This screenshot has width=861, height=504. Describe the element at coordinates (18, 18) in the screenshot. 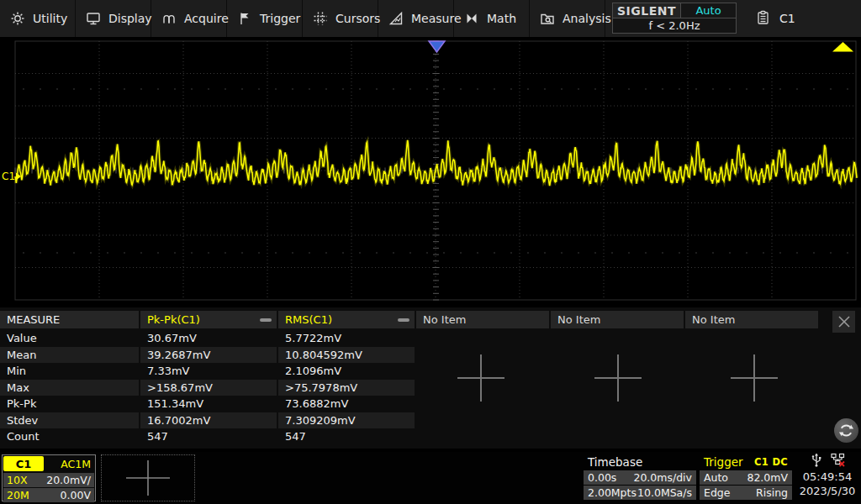

I see `gear-icon` at that location.